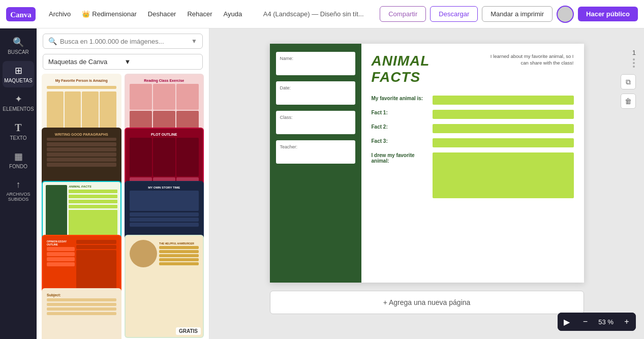  I want to click on page-dots, so click(634, 63).